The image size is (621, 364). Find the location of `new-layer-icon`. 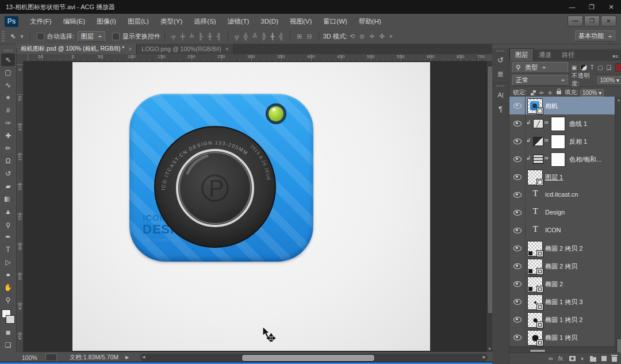

new-layer-icon is located at coordinates (604, 359).